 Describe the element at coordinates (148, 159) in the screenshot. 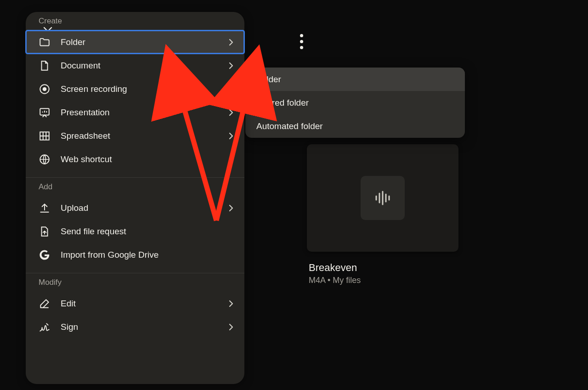

I see `menu-item-label: Web shortcut` at that location.